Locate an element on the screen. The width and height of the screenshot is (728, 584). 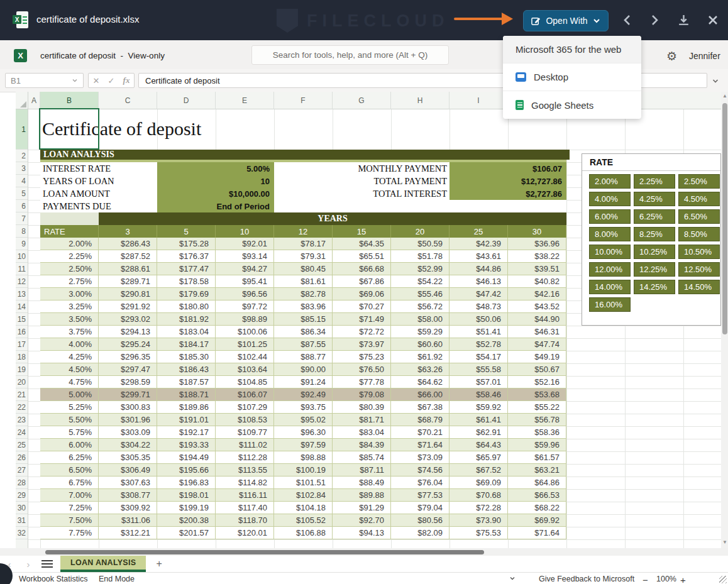
cell-r29-c8: $66.53 is located at coordinates (537, 495).